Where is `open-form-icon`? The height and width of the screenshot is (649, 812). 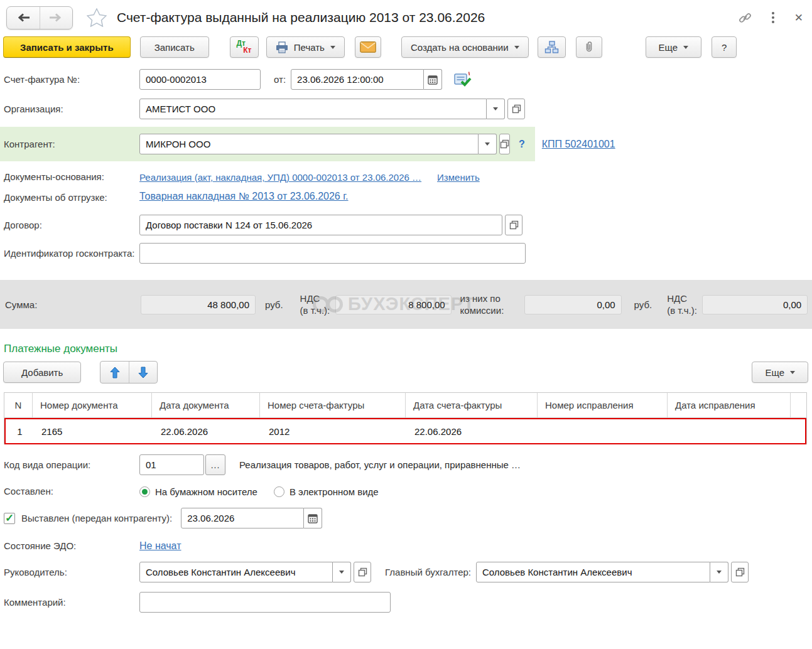
open-form-icon is located at coordinates (514, 225).